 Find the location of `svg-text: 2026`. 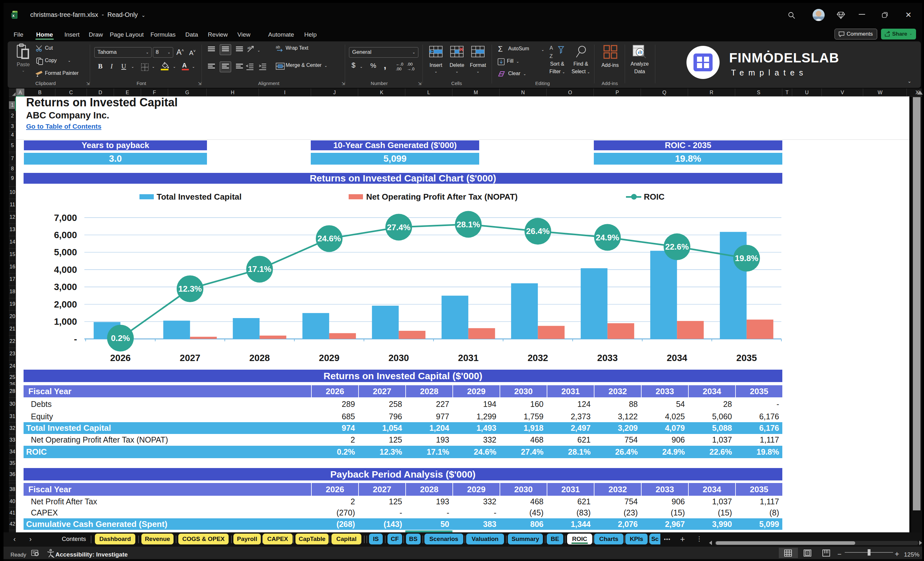

svg-text: 2026 is located at coordinates (121, 358).